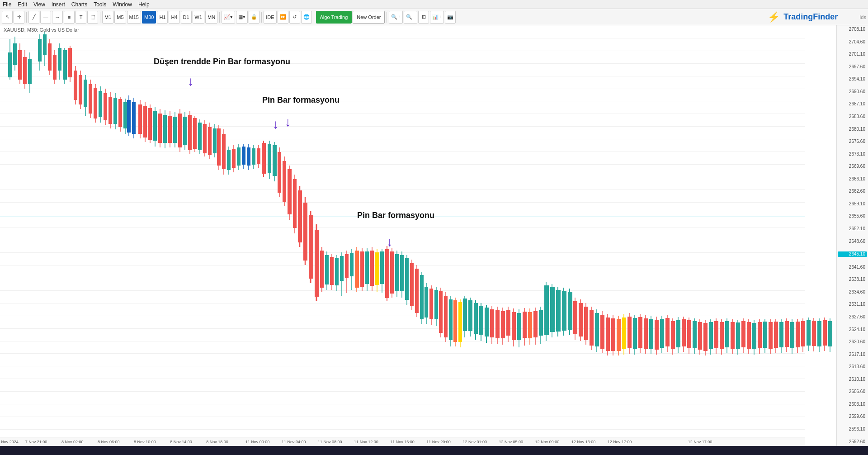 The height and width of the screenshot is (455, 868). I want to click on price-2620: 2620.60, so click(853, 342).